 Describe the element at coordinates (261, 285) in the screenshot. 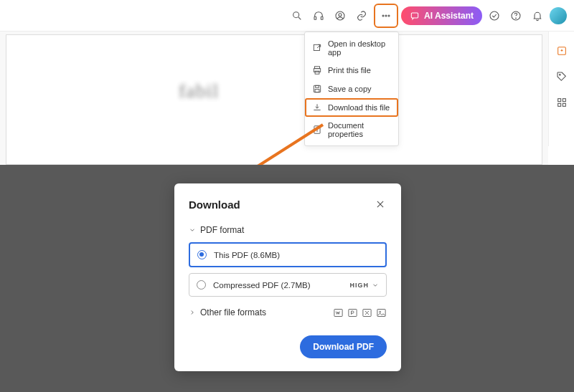

I see `option-compressed-pdf-label: Compressed PDF (2.7MB)` at that location.